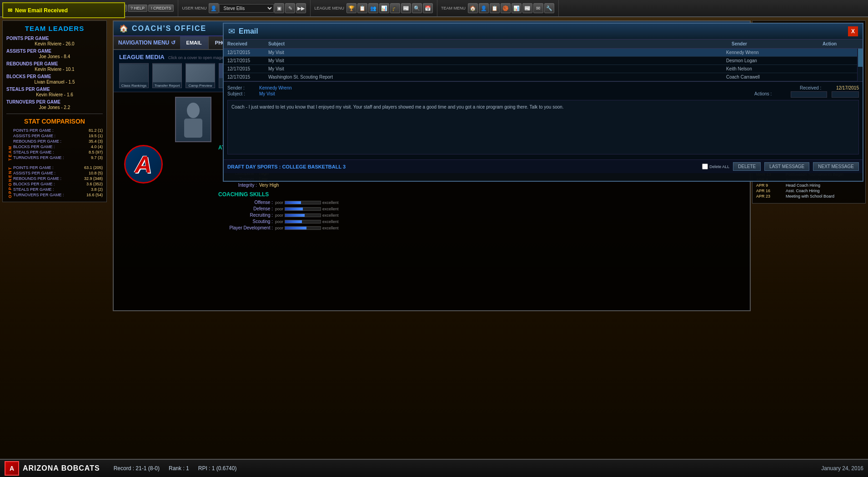 The width and height of the screenshot is (868, 477). What do you see at coordinates (58, 184) in the screenshot?
I see `opp-stat-bpg: BLOCKS PER GAME : 3.6 (352)` at bounding box center [58, 184].